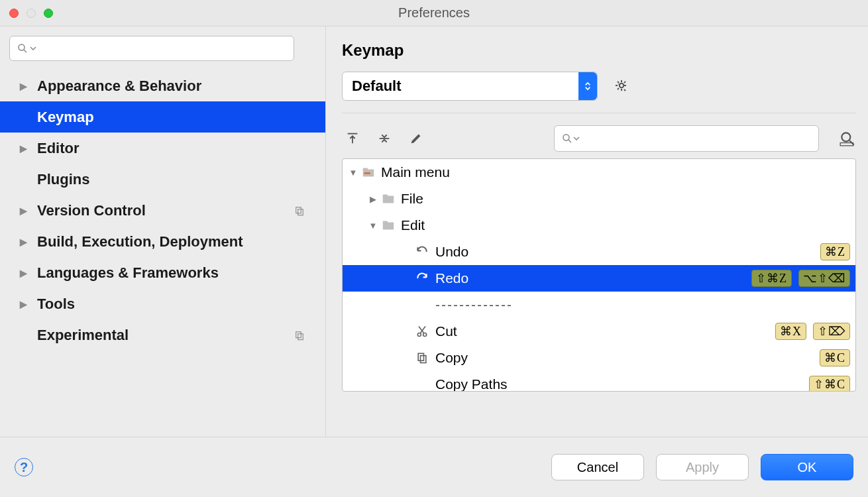  I want to click on sidebar-item-appearance: ▶Appearance & Behavior, so click(163, 86).